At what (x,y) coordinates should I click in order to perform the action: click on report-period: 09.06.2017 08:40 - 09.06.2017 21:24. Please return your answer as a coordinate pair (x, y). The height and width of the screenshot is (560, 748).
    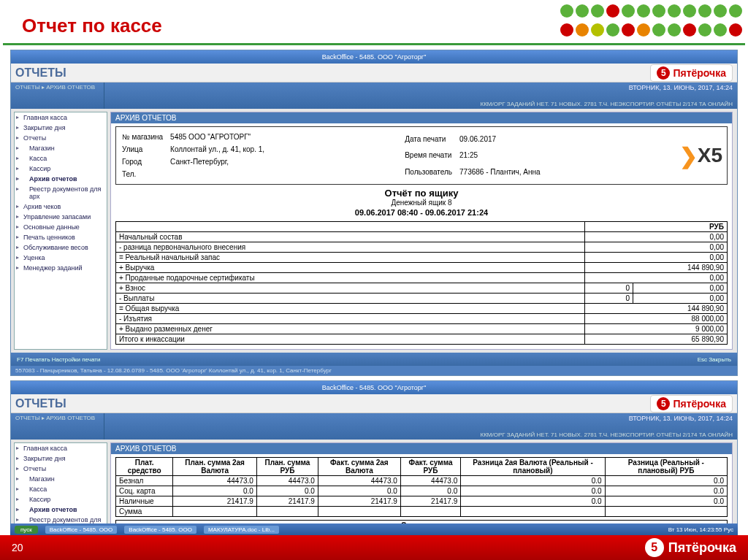
    Looking at the image, I should click on (421, 212).